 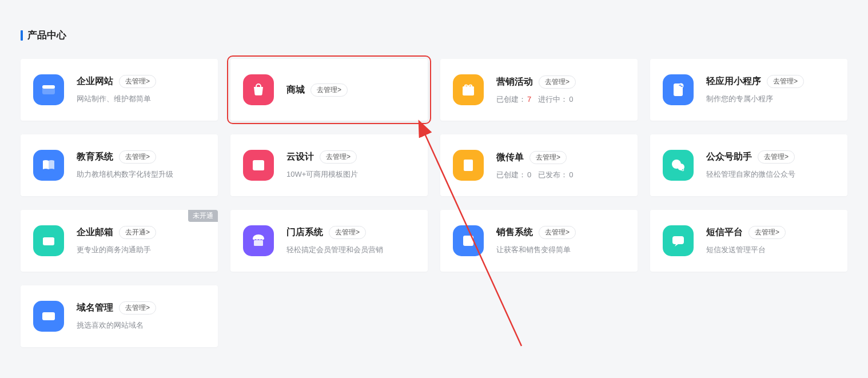 What do you see at coordinates (560, 240) in the screenshot?
I see `card-content: 销售系统去管理>让获客和销售变得简单` at bounding box center [560, 240].